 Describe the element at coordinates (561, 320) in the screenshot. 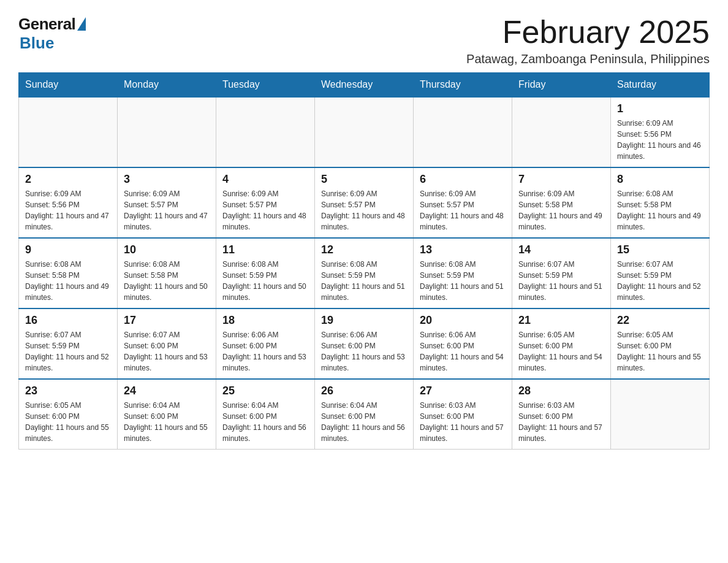

I see `day-number: 21` at that location.